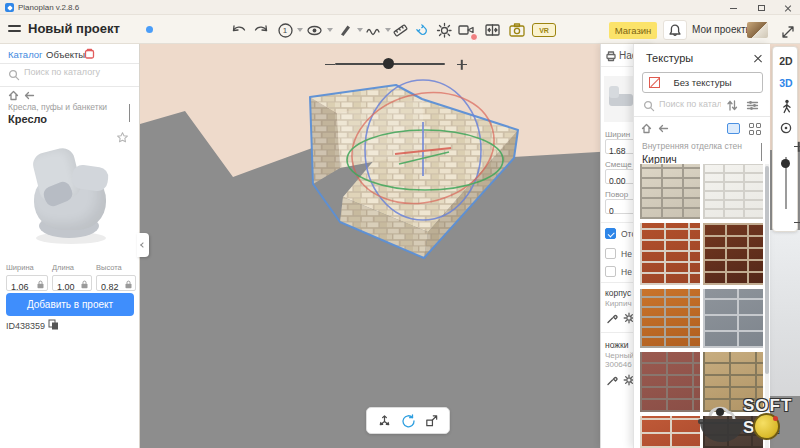 This screenshot has height=448, width=800. Describe the element at coordinates (734, 128) in the screenshot. I see `list-view-icon` at that location.